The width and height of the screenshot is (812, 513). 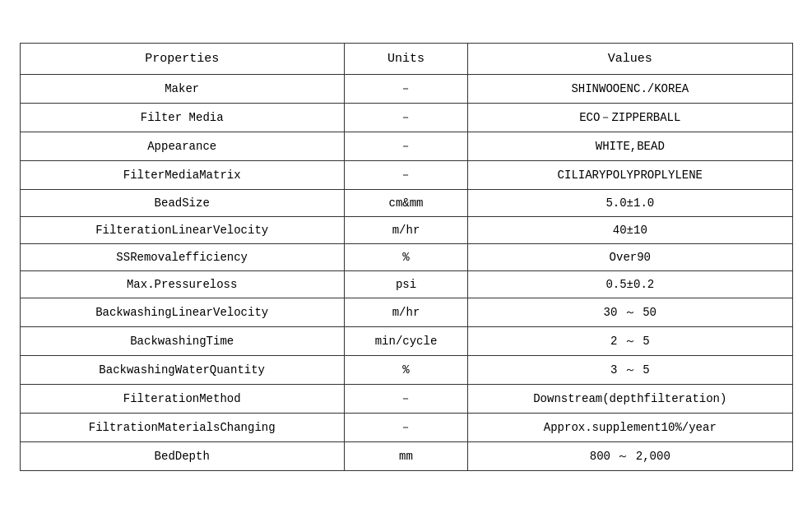 What do you see at coordinates (406, 256) in the screenshot?
I see `table-row: SSRemovalefficiency%Over90` at bounding box center [406, 256].